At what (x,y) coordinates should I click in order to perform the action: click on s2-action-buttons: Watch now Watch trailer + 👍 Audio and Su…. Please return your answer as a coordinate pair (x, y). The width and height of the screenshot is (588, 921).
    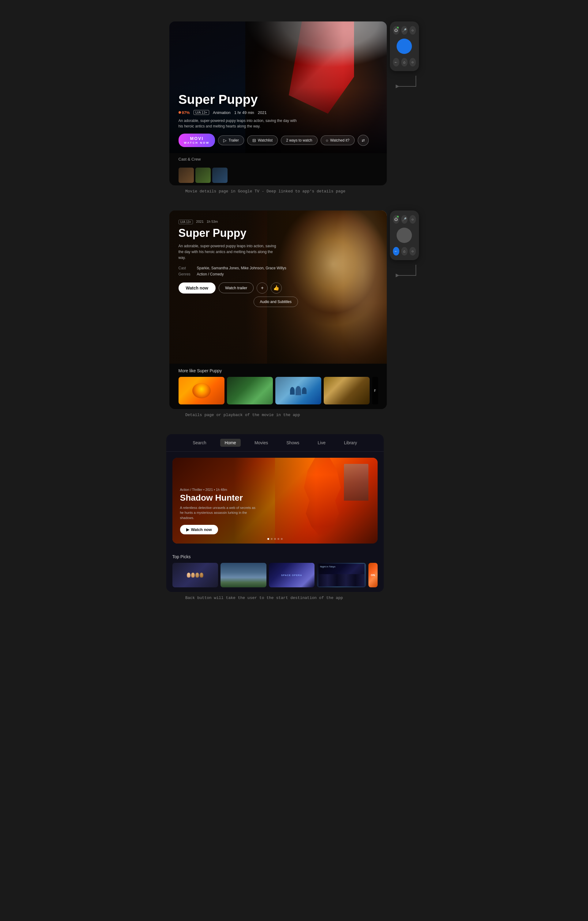
    Looking at the image, I should click on (239, 295).